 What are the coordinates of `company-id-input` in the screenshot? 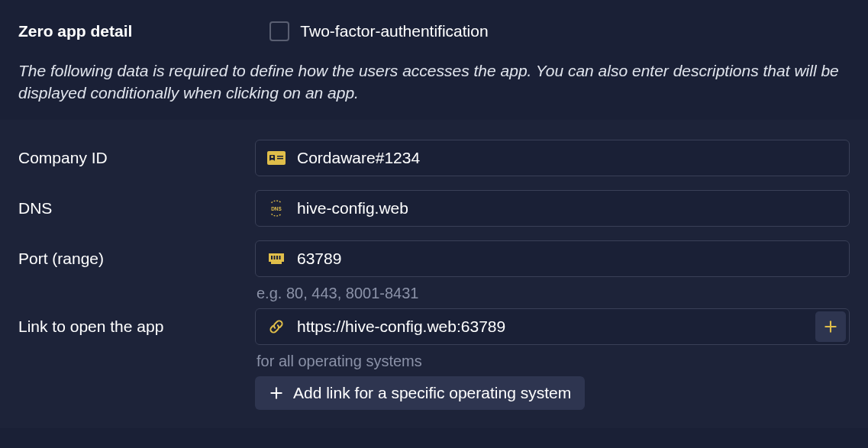 It's located at (568, 158).